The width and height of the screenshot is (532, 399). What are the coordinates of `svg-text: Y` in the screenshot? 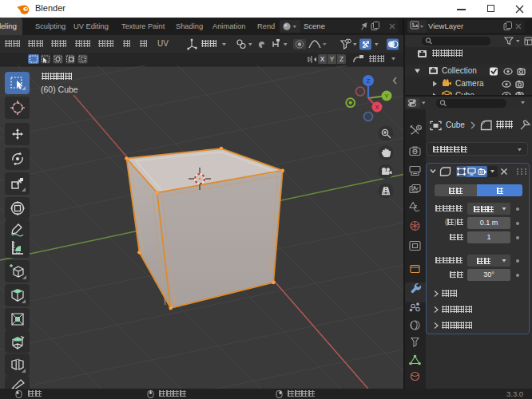 It's located at (387, 96).